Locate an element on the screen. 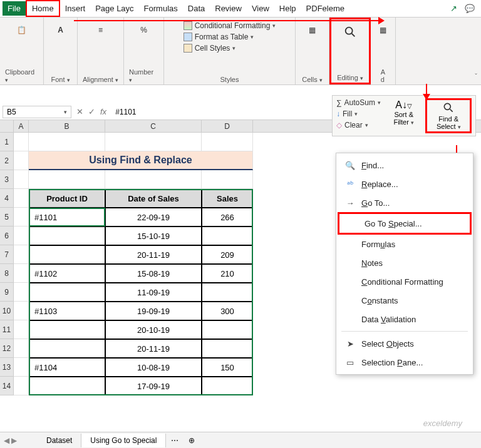  cell: 15-10-19 is located at coordinates (153, 236).